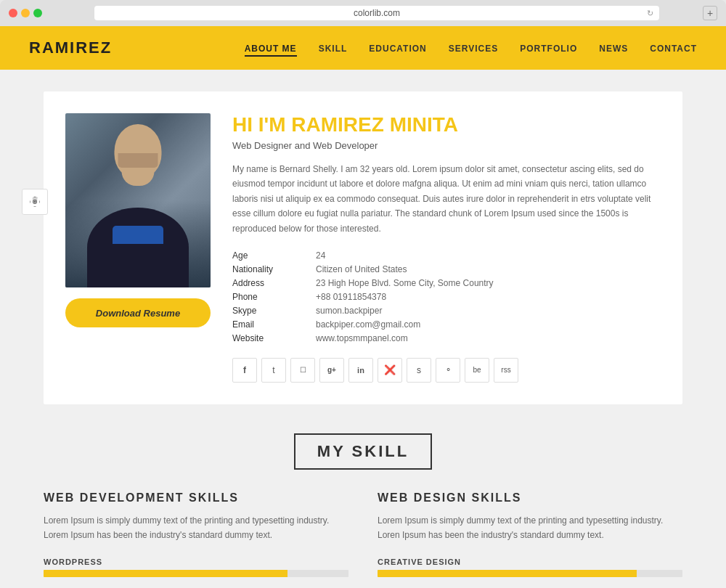 Image resolution: width=726 pixels, height=588 pixels. I want to click on nav-item-aboutme: ABOUT ME, so click(271, 48).